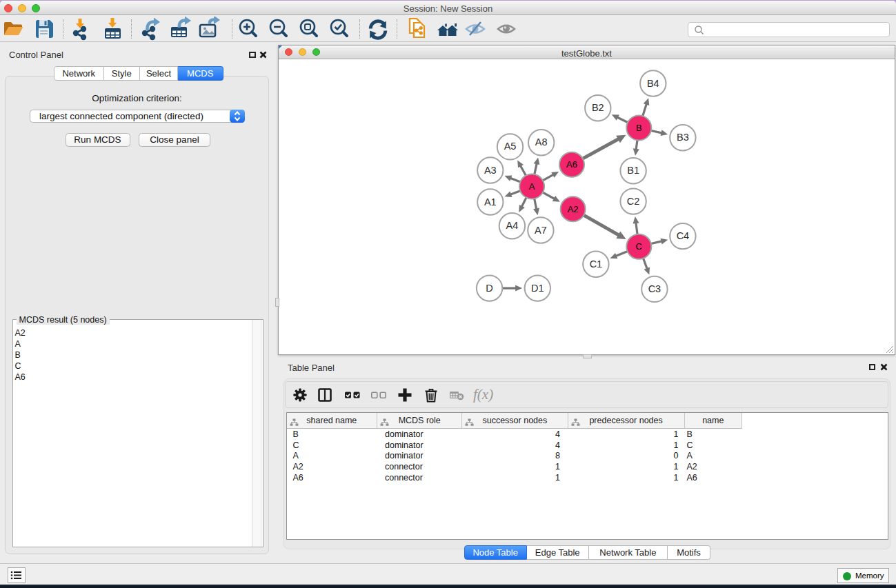 The width and height of the screenshot is (896, 588). What do you see at coordinates (490, 170) in the screenshot?
I see `svg-text: A3` at bounding box center [490, 170].